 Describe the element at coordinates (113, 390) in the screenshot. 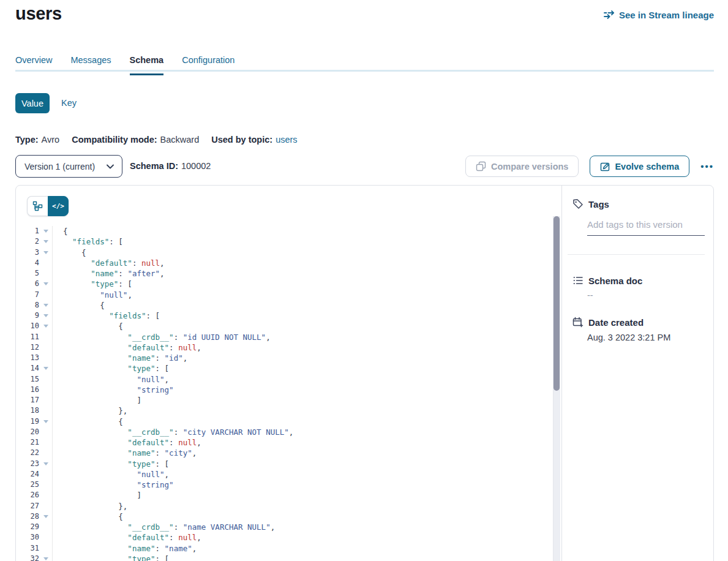

I see `code-text: "string"` at that location.